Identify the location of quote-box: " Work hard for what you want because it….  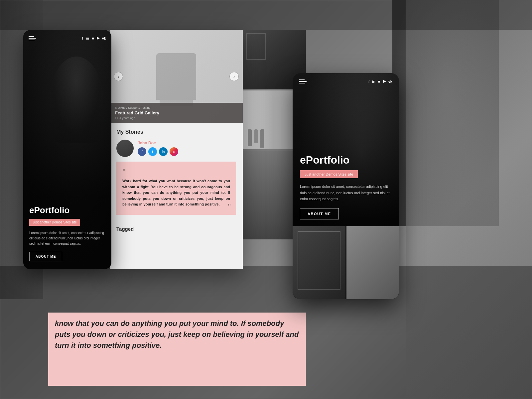
(176, 188).